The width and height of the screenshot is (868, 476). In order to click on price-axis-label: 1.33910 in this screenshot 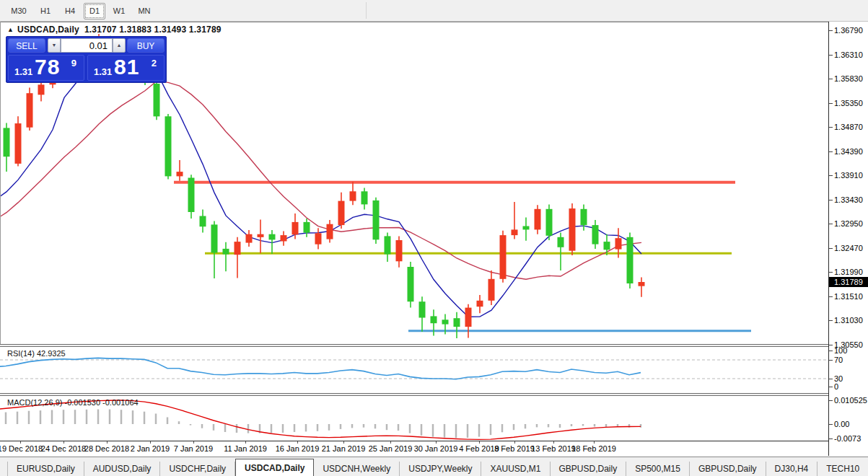, I will do `click(849, 175)`.